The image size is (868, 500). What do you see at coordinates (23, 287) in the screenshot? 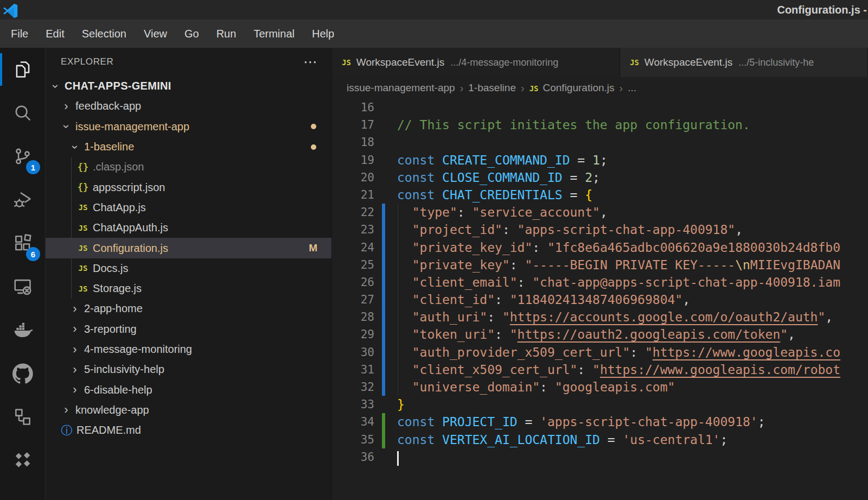
I see `activity-item-remote-explorer` at bounding box center [23, 287].